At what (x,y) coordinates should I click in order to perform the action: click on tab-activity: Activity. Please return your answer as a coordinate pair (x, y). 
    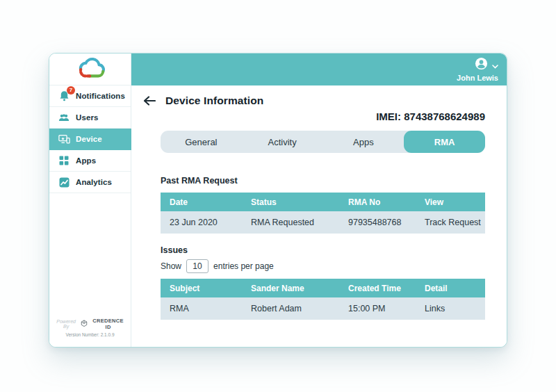
    Looking at the image, I should click on (282, 142).